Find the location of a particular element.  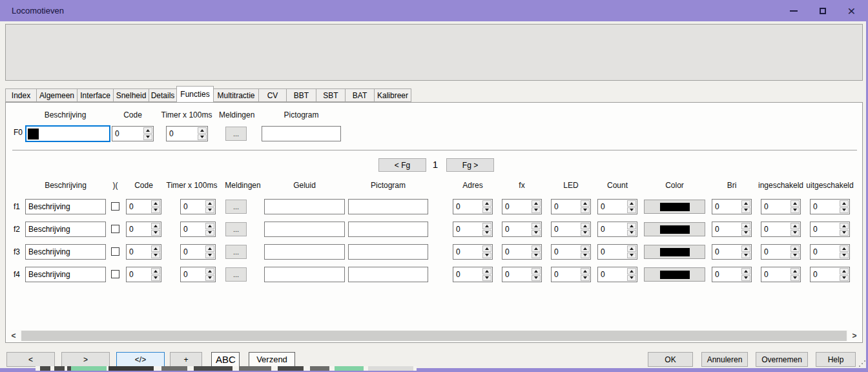

tab-algemeen: Algemeen is located at coordinates (57, 96).